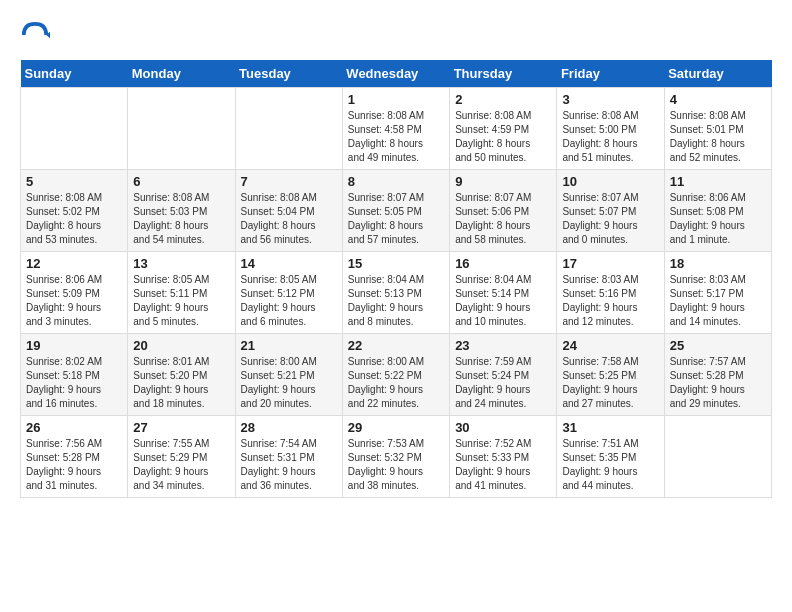 Image resolution: width=792 pixels, height=612 pixels. What do you see at coordinates (610, 211) in the screenshot?
I see `calendar-cell: 10Sunrise: 8:07 AM Sunset: 5:07 PM Dayli…` at bounding box center [610, 211].